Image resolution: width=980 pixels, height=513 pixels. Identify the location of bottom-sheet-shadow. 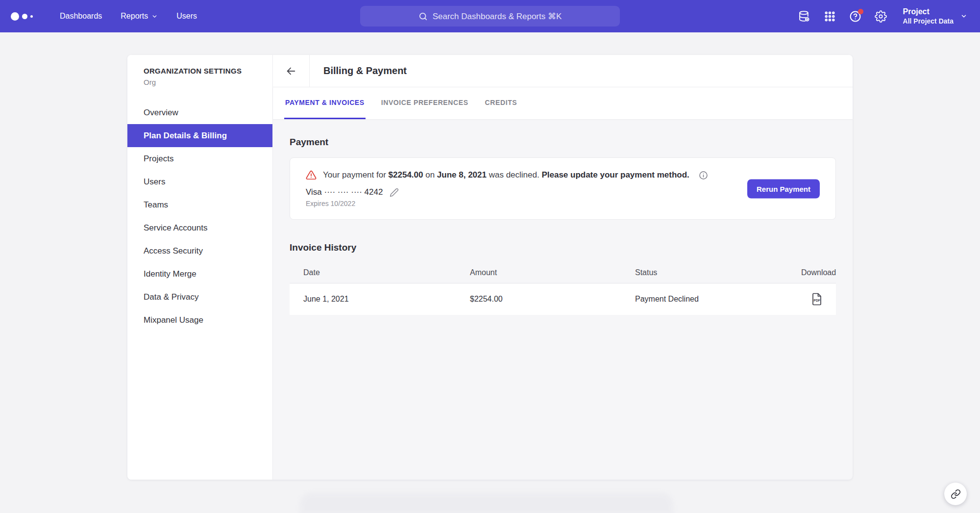
(487, 503).